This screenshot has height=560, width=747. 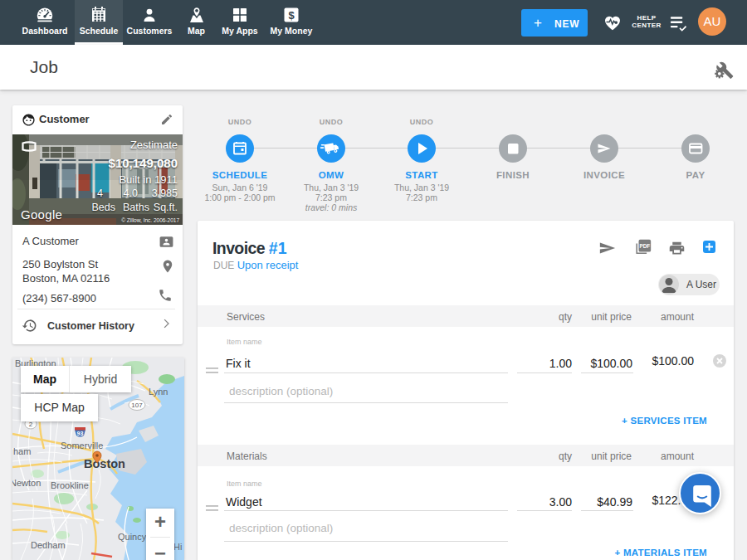 I want to click on svg-text: Somerville, so click(x=81, y=446).